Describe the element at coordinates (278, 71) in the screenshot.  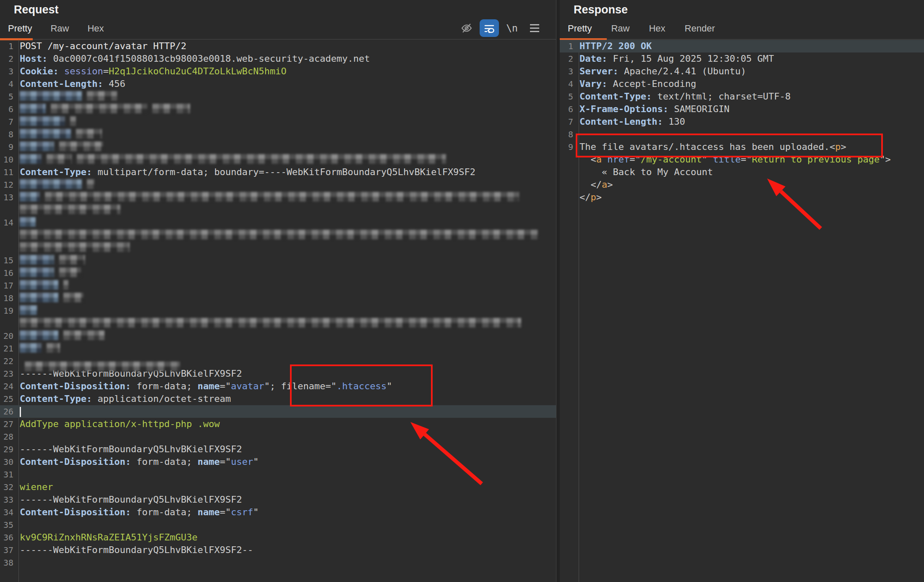
I see `code-line: 3Cookie: session=H2q1JcikoChu2uC4DTZoLkL…` at that location.